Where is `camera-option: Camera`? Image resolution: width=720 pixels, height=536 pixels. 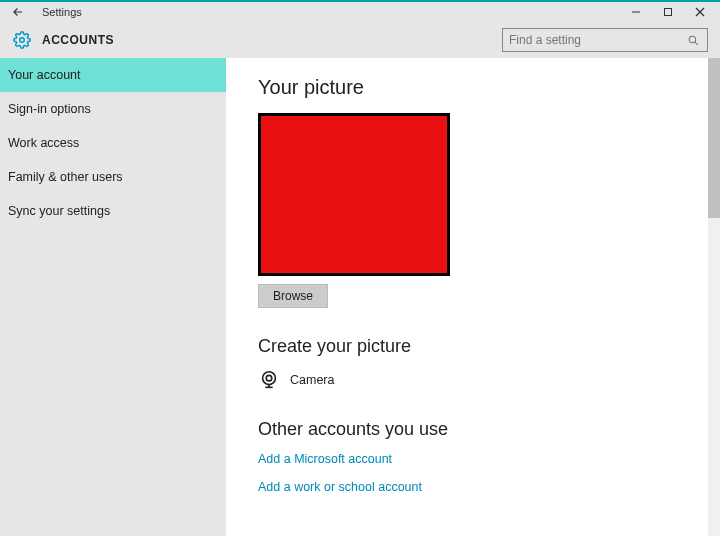
camera-option: Camera is located at coordinates (489, 380).